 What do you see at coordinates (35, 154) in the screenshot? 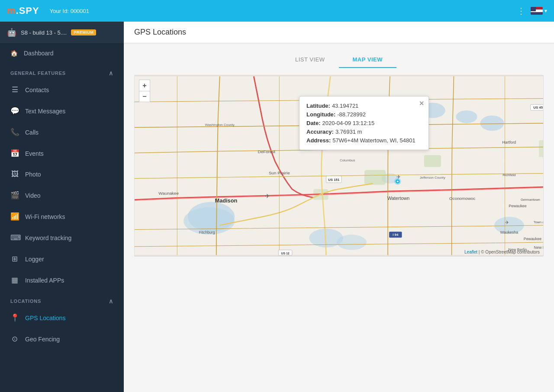
I see `events-label: Events` at bounding box center [35, 154].